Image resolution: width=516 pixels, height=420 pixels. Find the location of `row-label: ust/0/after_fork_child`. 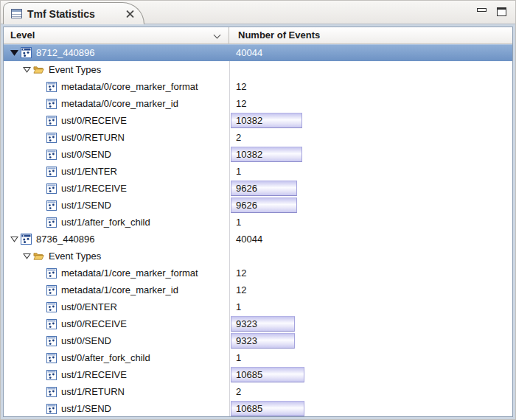

row-label: ust/0/after_fork_child is located at coordinates (106, 358).